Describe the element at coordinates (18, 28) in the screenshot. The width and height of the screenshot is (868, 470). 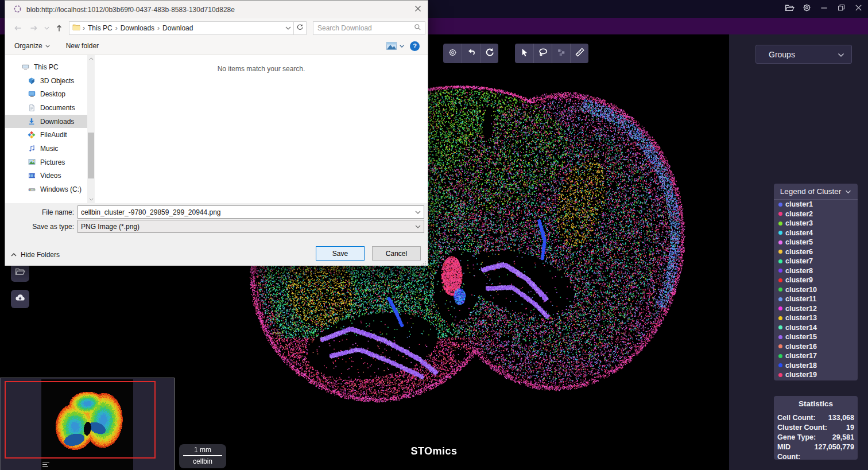
I see `nav-back-button` at that location.